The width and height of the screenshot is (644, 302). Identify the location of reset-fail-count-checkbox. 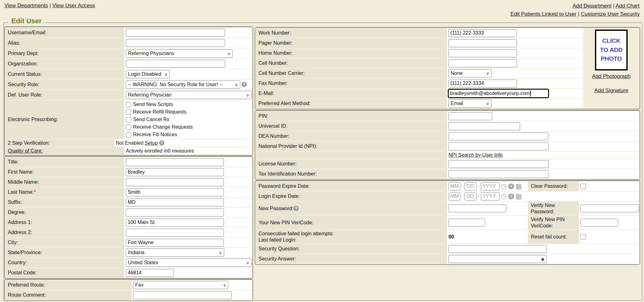
(583, 237).